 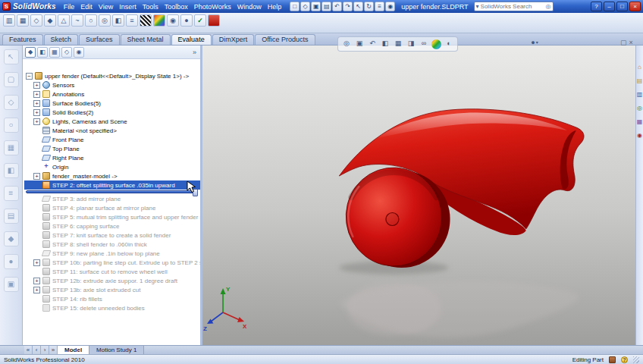 I want to click on save-icon: ▣, so click(x=315, y=6).